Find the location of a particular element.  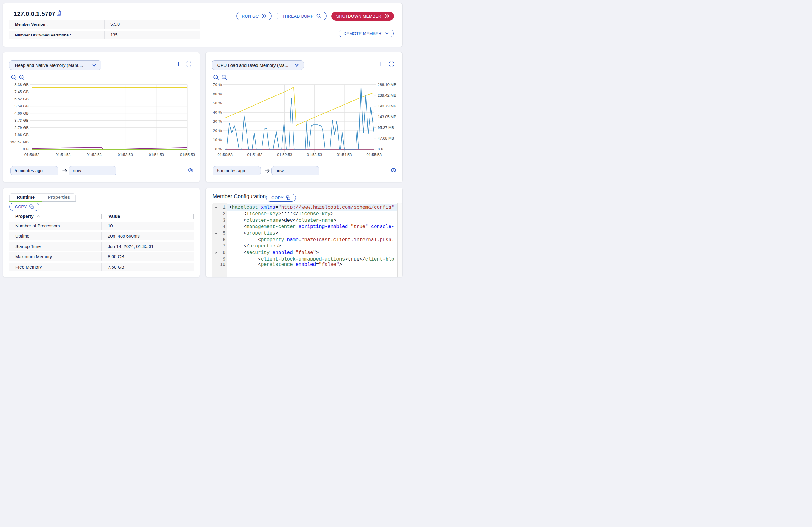

svg-text: 4.66 GB is located at coordinates (21, 113).